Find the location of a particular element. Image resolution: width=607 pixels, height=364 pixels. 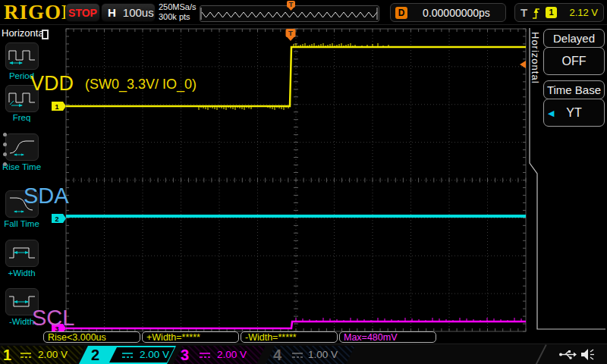

channel-3-status: 3 2.00 V is located at coordinates (219, 355).